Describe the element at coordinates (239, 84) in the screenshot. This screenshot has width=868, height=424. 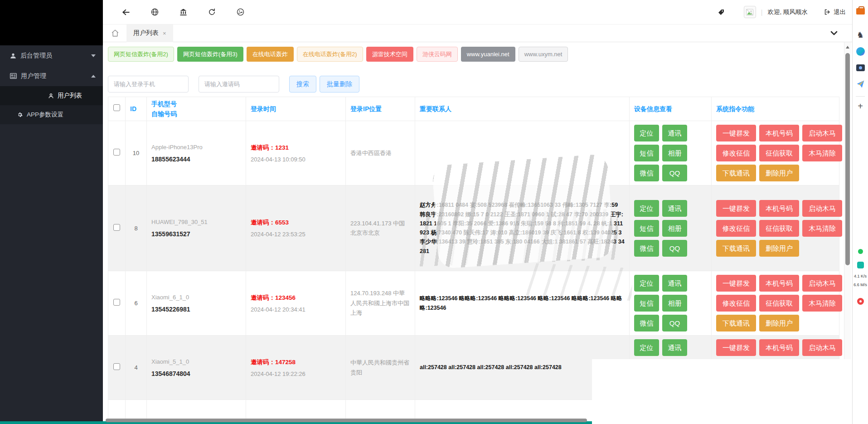
I see `invite-code-input` at that location.